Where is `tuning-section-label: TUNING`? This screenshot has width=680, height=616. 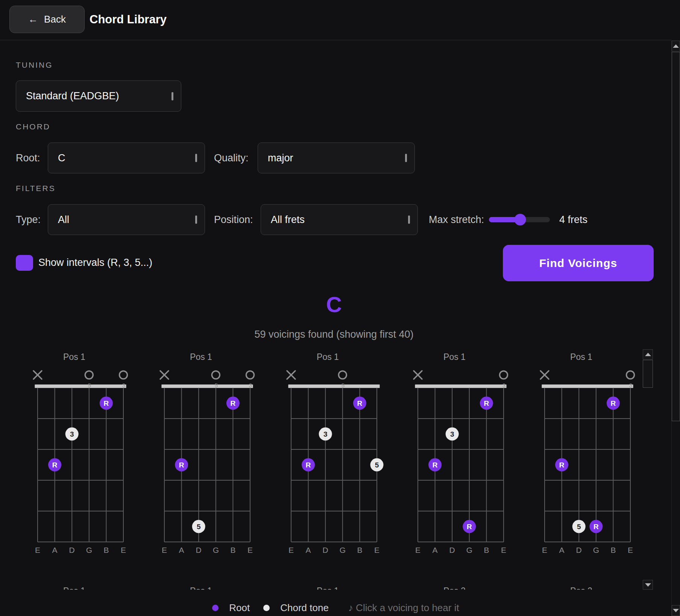 tuning-section-label: TUNING is located at coordinates (35, 65).